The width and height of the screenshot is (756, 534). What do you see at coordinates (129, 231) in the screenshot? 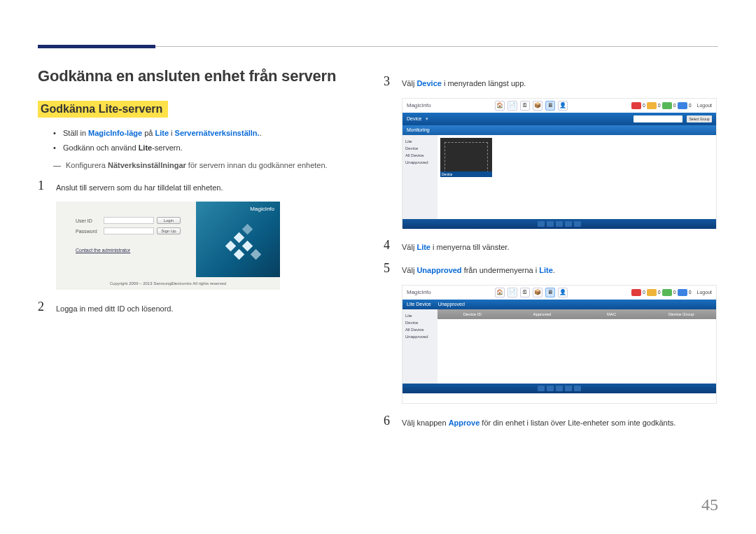
I see `login-pass-input` at bounding box center [129, 231].